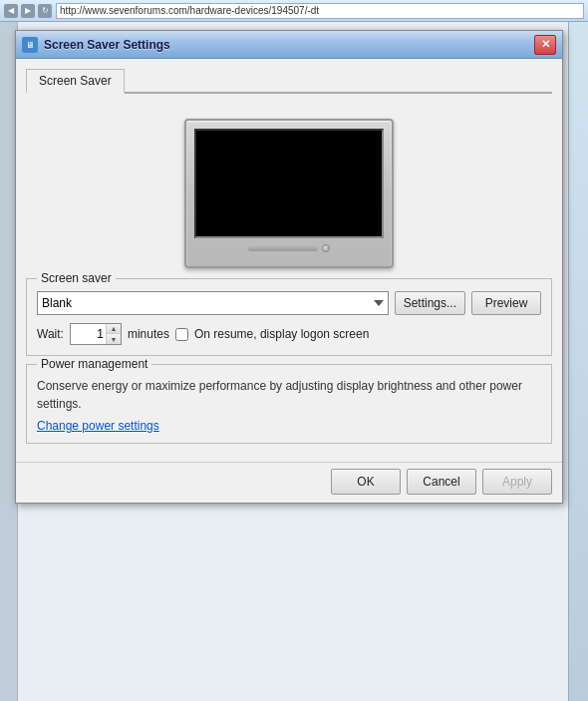  Describe the element at coordinates (366, 482) in the screenshot. I see `ok-button: OK` at that location.